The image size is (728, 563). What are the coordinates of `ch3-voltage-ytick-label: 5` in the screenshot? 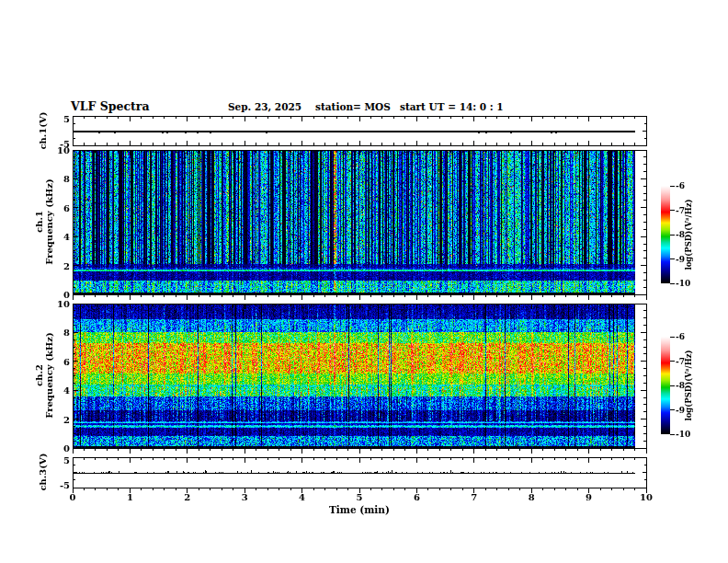 It's located at (66, 460).